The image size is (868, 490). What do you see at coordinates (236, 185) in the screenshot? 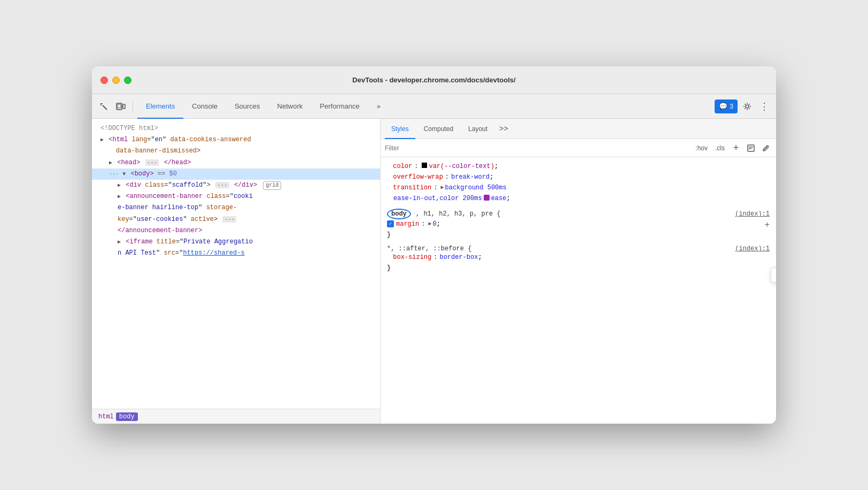
I see `list-item: ▶ <div class="scaffold"> ··· </div> grid` at bounding box center [236, 185].